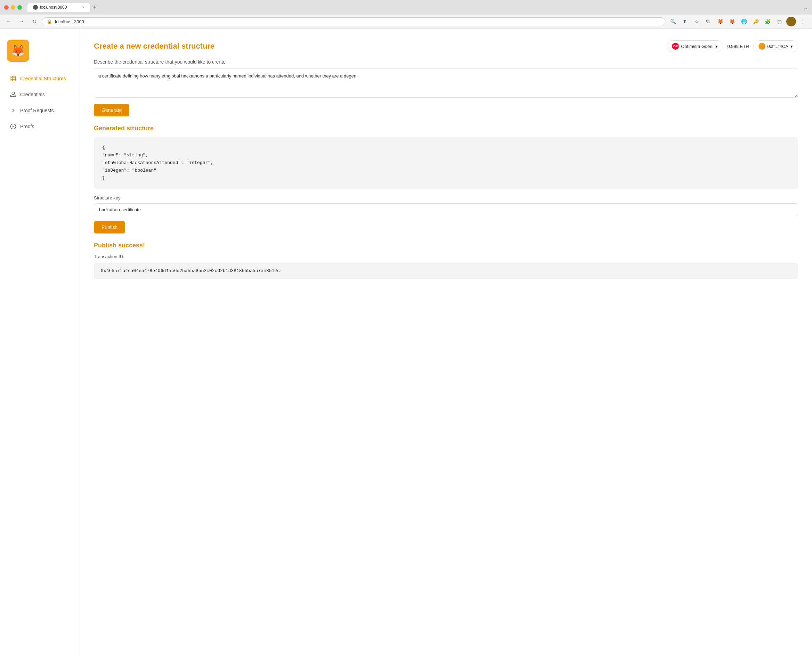 The image size is (812, 656). I want to click on sidebar-item-label: Credentials, so click(33, 94).